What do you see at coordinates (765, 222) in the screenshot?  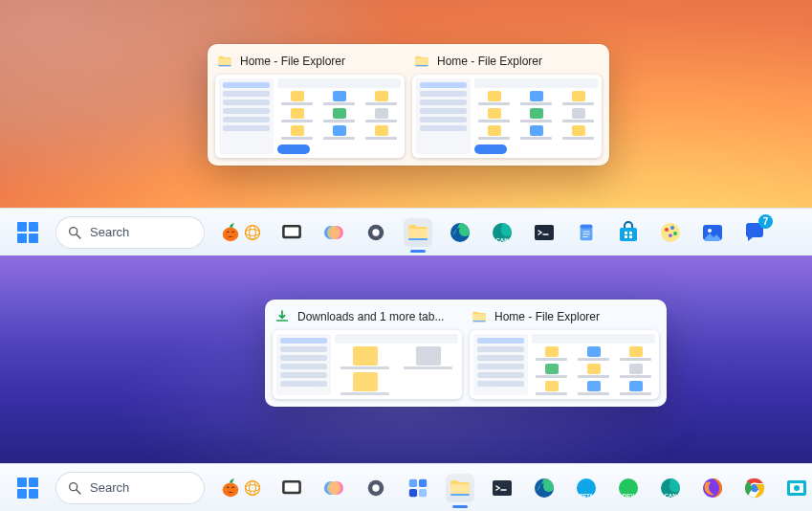 I see `notification-badge: 7` at bounding box center [765, 222].